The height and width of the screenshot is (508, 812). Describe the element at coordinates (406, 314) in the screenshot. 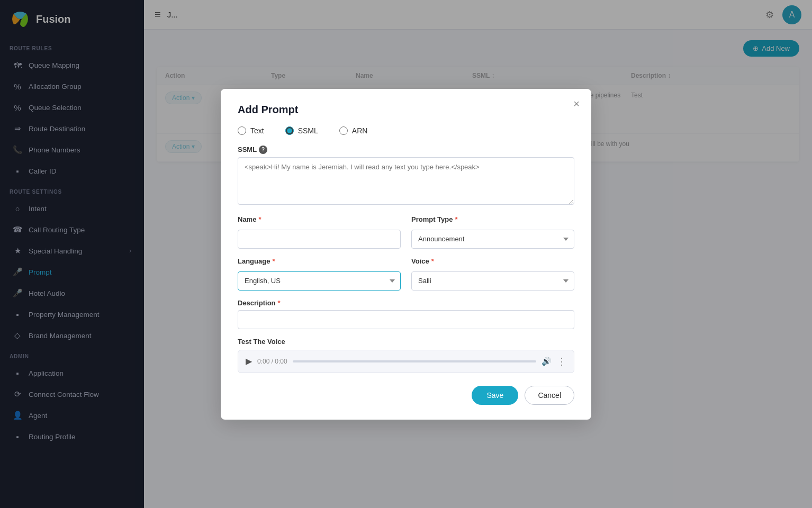

I see `description-field-group: Description *` at that location.